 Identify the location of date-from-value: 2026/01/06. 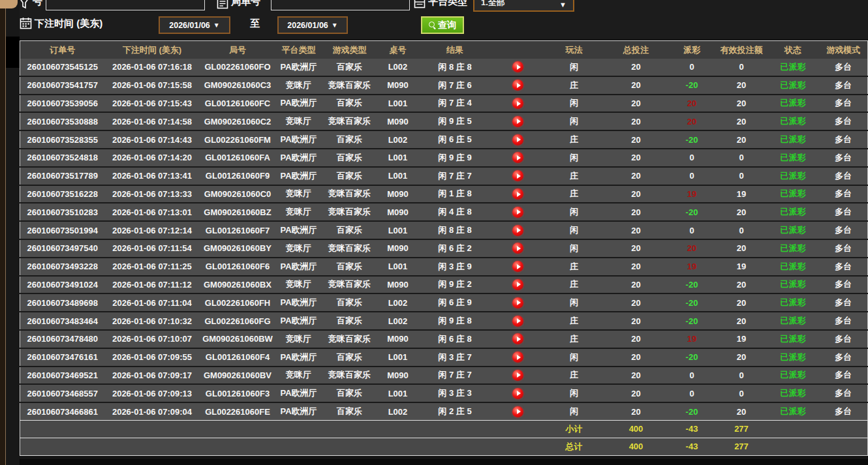
(189, 25).